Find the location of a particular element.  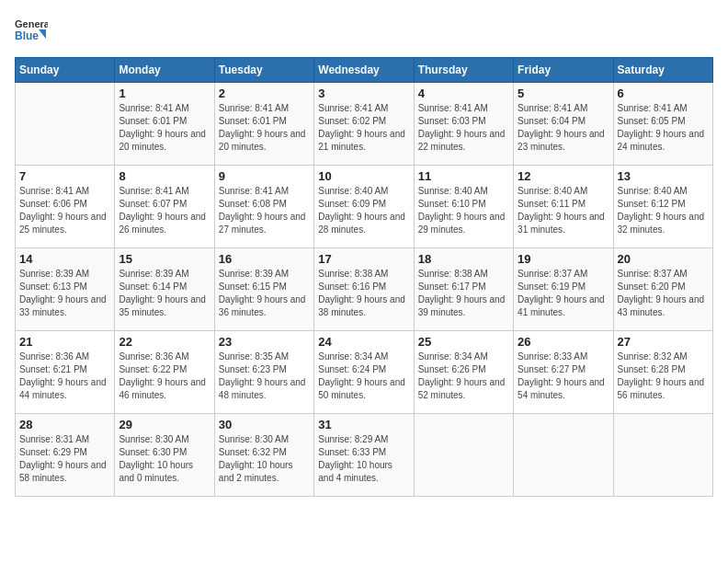

calendar-cell: 28Sunrise: 8:31 AMSunset: 6:29 PMDayligh… is located at coordinates (65, 455).